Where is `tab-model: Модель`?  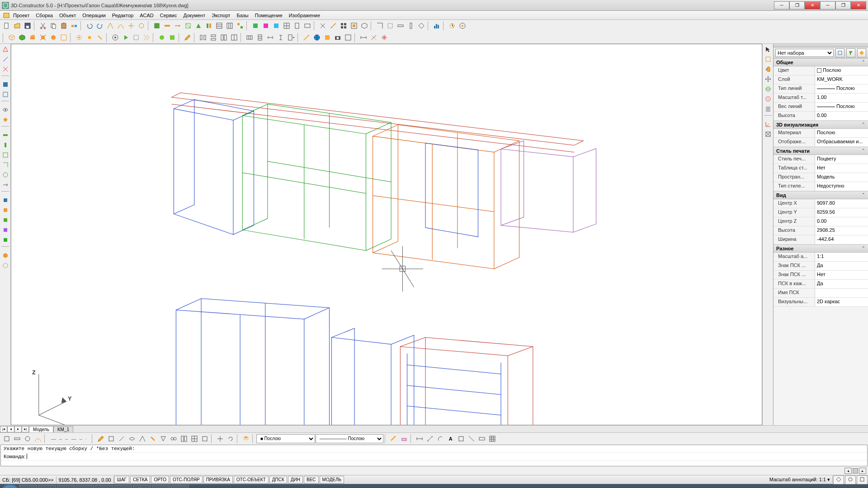
tab-model: Модель is located at coordinates (41, 429).